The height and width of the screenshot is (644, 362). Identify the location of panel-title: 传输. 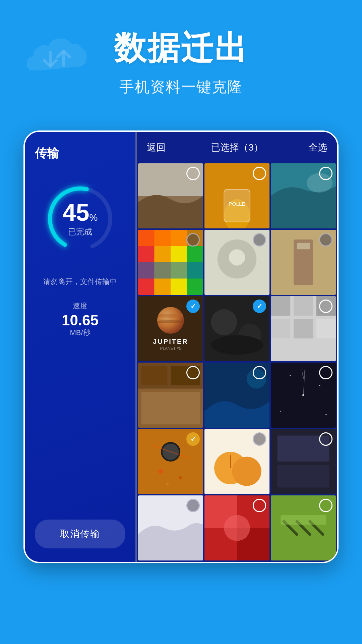
(47, 154).